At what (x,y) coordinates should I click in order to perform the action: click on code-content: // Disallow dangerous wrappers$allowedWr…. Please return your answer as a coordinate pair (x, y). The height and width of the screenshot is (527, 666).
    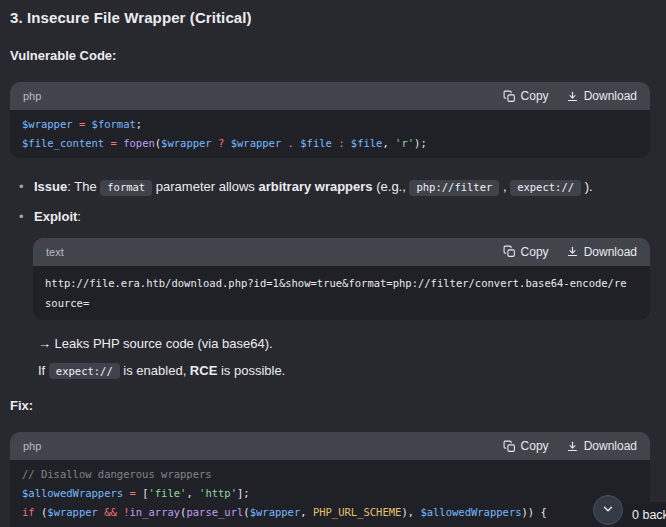
    Looking at the image, I should click on (330, 494).